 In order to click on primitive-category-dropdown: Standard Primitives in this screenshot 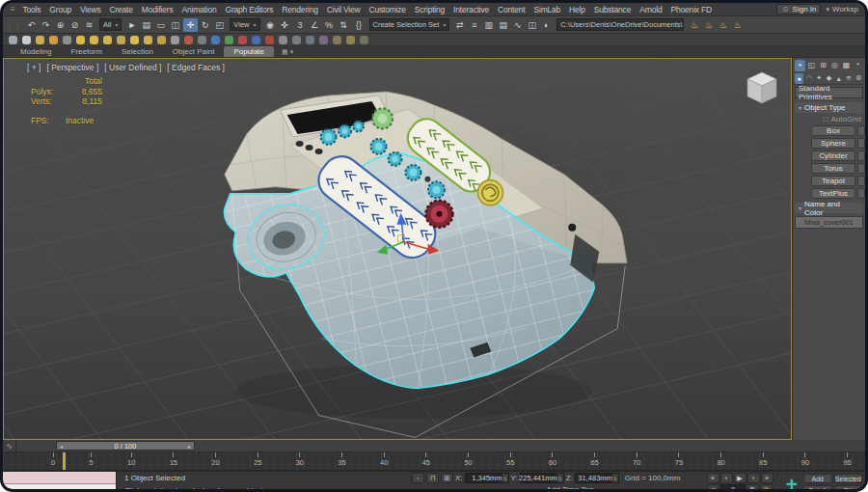, I will do `click(829, 93)`.